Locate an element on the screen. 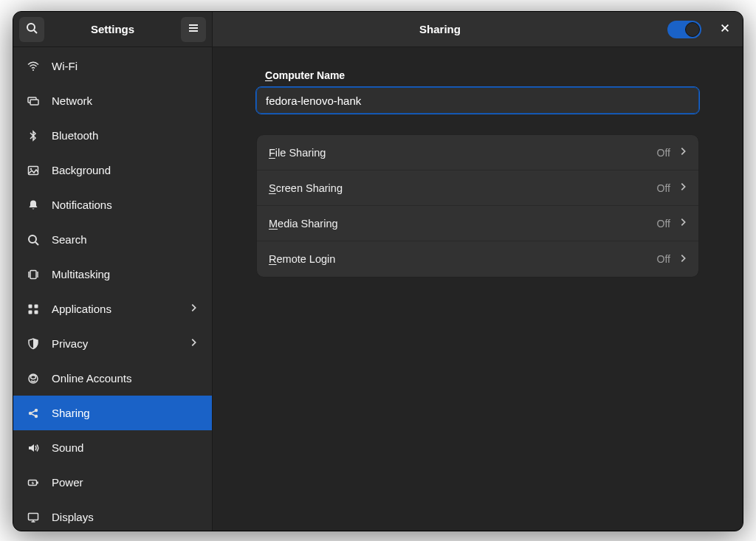 The width and height of the screenshot is (756, 541). sidebar-item-network: Network is located at coordinates (112, 100).